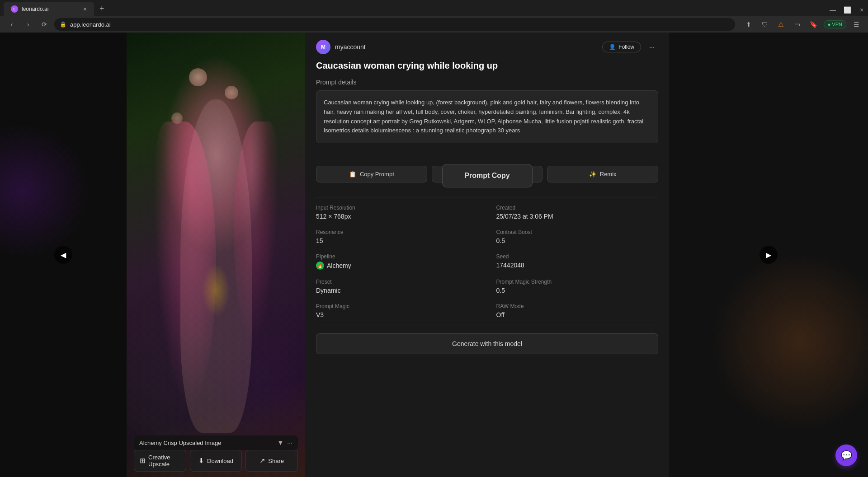 The width and height of the screenshot is (868, 477). What do you see at coordinates (846, 455) in the screenshot?
I see `chat-bubble-button: 💬` at bounding box center [846, 455].